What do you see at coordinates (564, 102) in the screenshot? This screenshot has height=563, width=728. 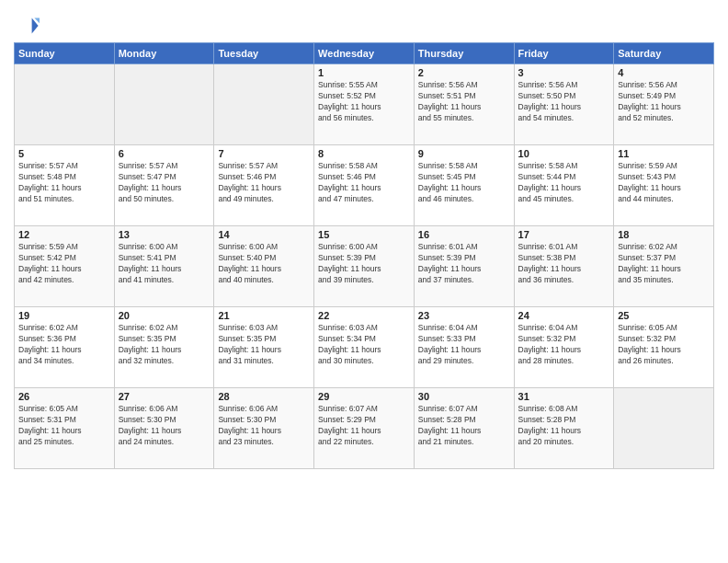 I see `day-info: Sunrise: 5:56 AM Sunset: 5:50 PM Dayligh…` at bounding box center [564, 102].